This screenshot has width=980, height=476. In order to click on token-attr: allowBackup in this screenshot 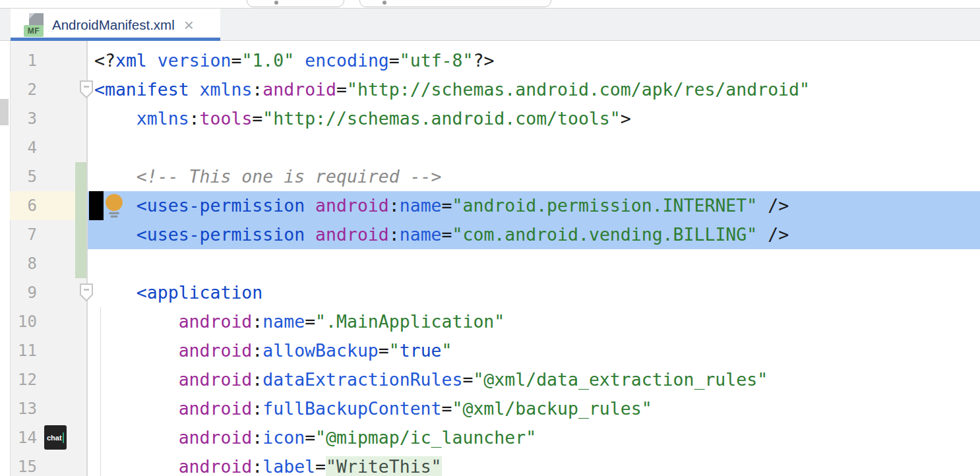, I will do `click(321, 351)`.